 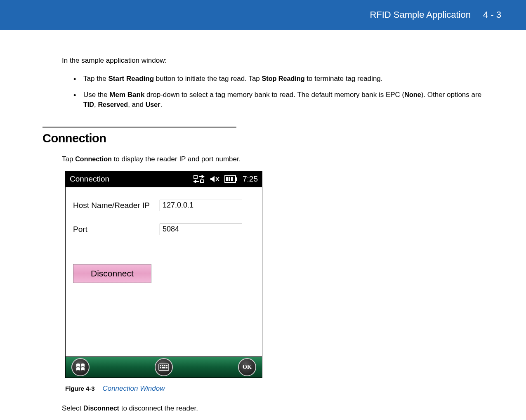 I want to click on battery-icon, so click(x=231, y=179).